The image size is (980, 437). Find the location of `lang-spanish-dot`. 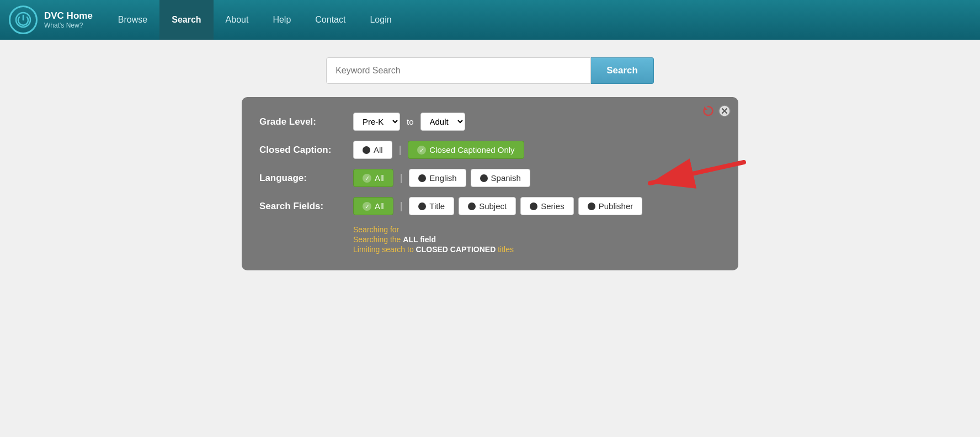

lang-spanish-dot is located at coordinates (484, 178).